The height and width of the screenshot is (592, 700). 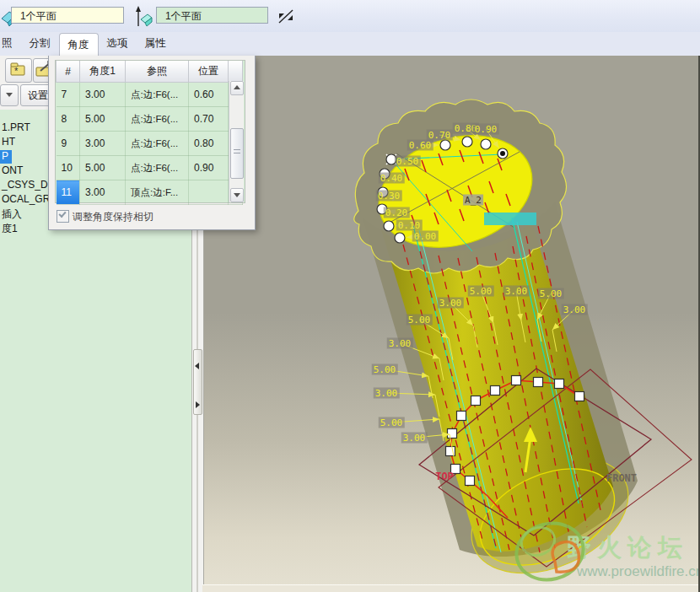 I want to click on expand-right-icon, so click(x=197, y=405).